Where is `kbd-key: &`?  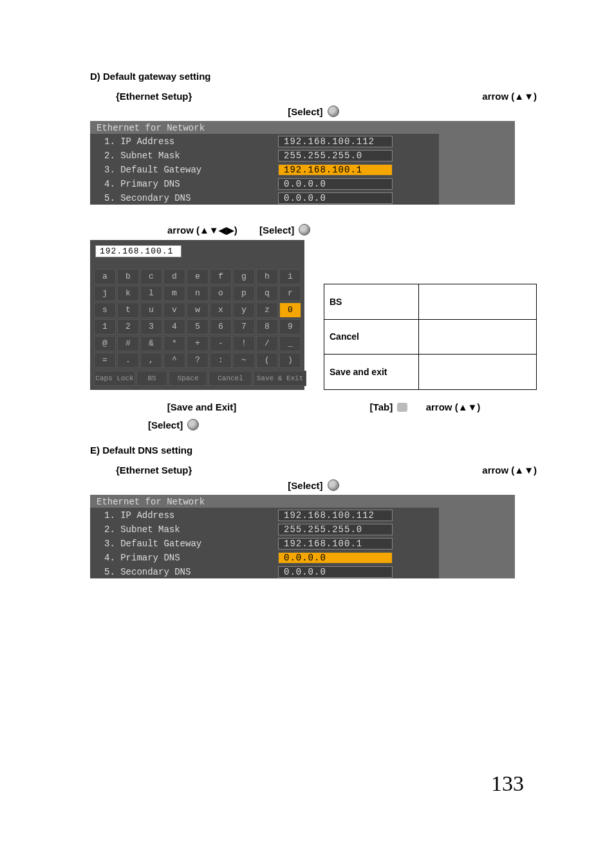
kbd-key: & is located at coordinates (151, 344).